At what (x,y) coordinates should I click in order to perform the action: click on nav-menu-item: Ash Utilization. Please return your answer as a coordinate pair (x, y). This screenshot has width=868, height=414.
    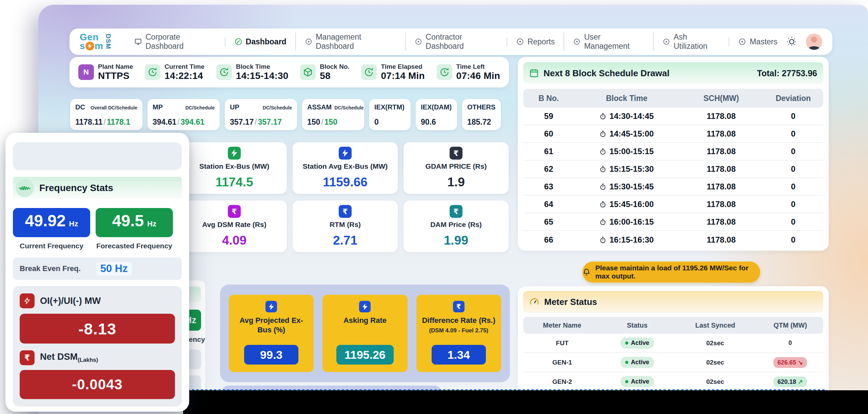
    Looking at the image, I should click on (691, 42).